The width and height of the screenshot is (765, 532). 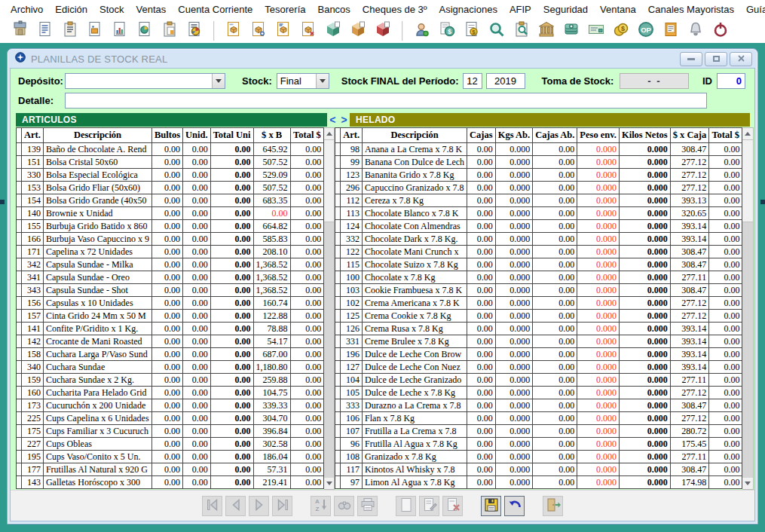 What do you see at coordinates (259, 506) in the screenshot?
I see `next-record-button` at bounding box center [259, 506].